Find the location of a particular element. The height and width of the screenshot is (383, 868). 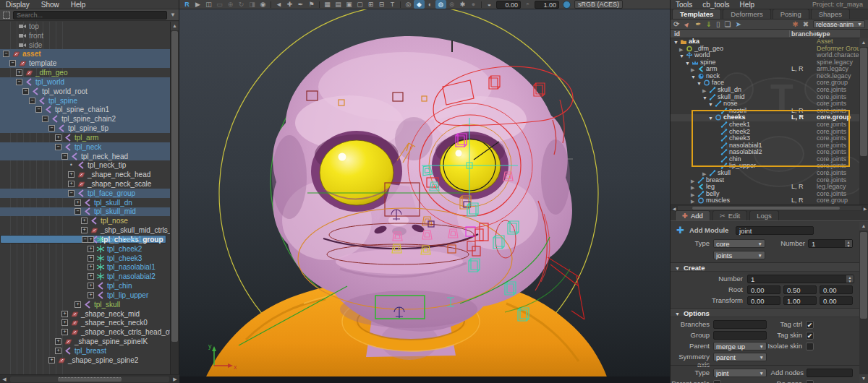

outliner-item-tpl_cheek3: +tpl_cheek3 is located at coordinates (85, 259).